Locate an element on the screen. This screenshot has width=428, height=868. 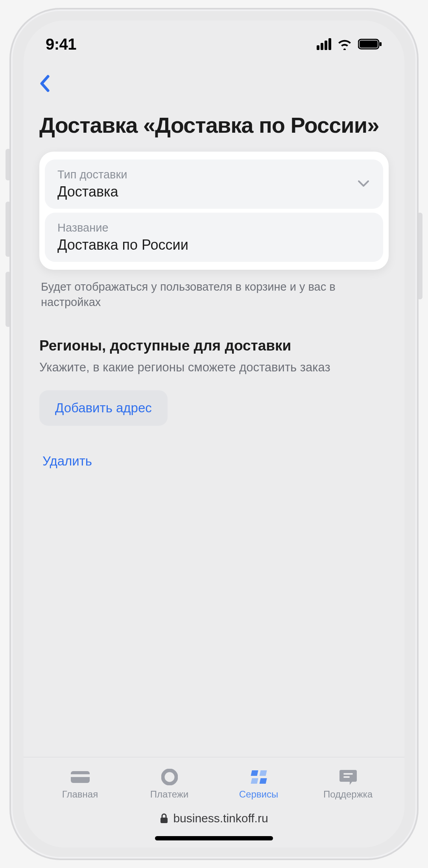
tab-payments: Платежи is located at coordinates (170, 784).